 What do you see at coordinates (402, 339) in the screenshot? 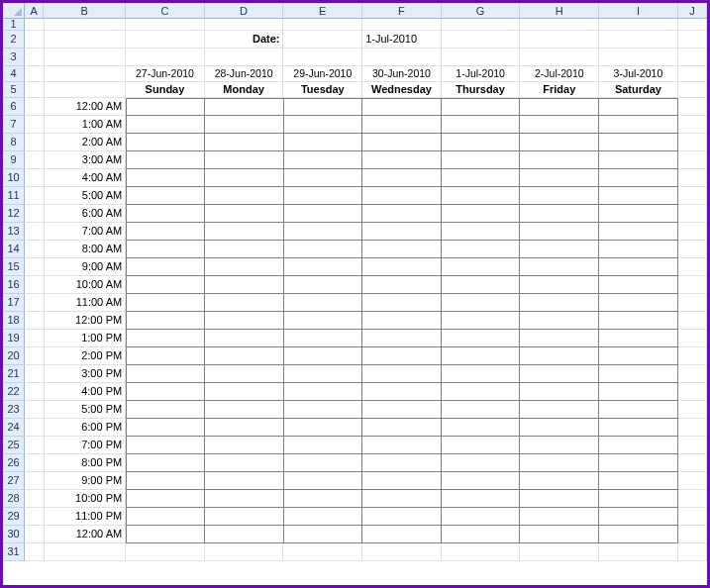
I see `cell-F19` at bounding box center [402, 339].